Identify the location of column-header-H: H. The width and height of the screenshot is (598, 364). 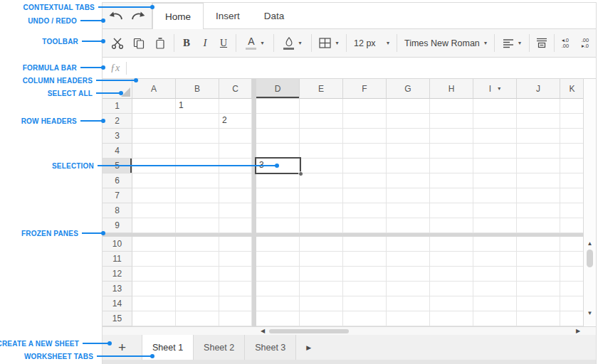
(451, 89).